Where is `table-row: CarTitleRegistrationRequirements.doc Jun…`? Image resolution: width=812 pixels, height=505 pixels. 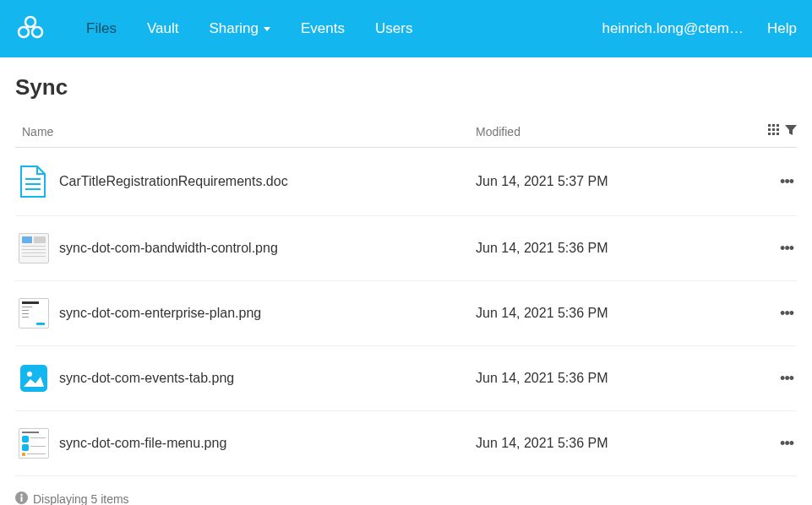 table-row: CarTitleRegistrationRequirements.doc Jun… is located at coordinates (406, 182).